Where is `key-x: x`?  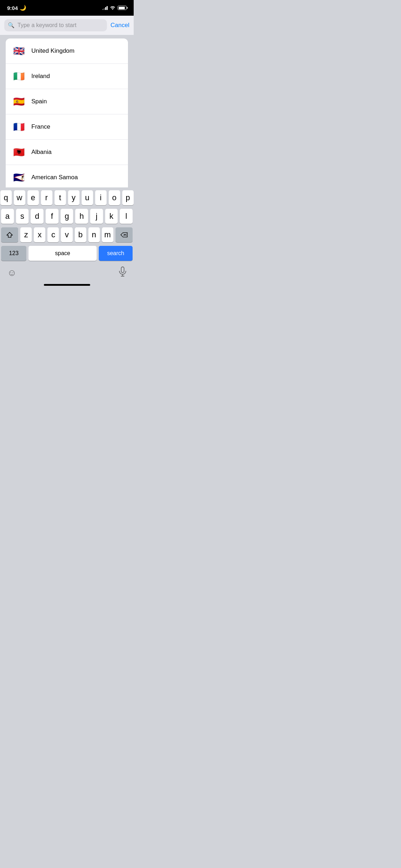 key-x: x is located at coordinates (40, 235).